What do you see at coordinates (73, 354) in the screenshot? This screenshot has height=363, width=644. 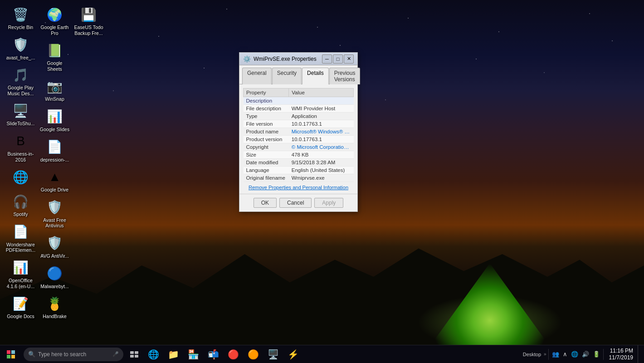 I see `search-box: 🔍 🎤` at bounding box center [73, 354].